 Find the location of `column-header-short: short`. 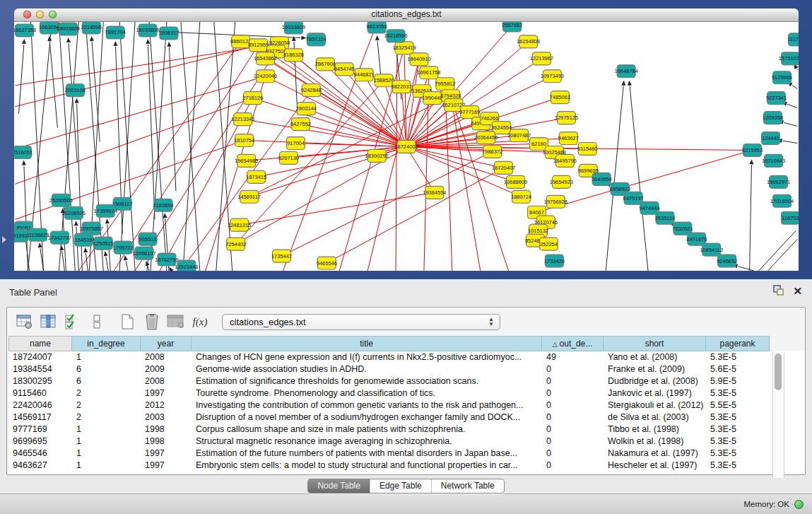

column-header-short: short is located at coordinates (654, 344).